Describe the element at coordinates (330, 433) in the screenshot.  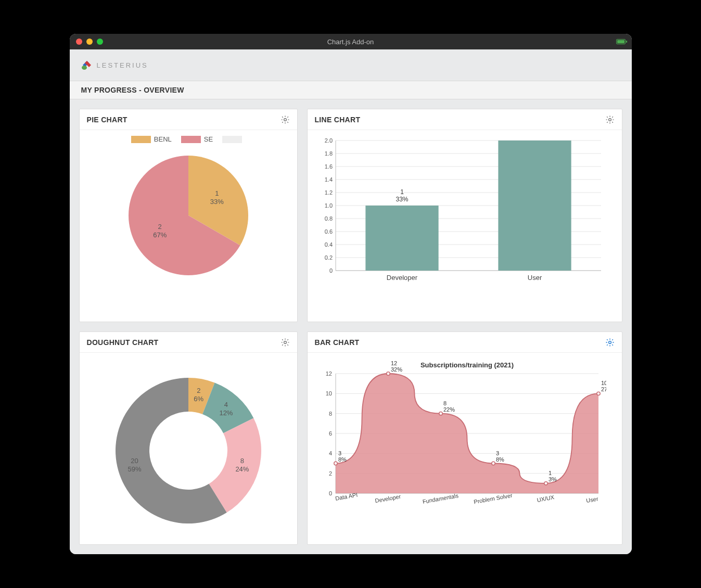
I see `svg-text: 6` at that location.